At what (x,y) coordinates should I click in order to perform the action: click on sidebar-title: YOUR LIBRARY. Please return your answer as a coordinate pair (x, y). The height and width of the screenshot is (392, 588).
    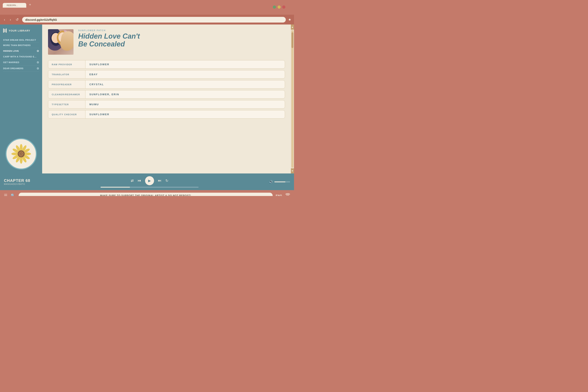
    Looking at the image, I should click on (20, 31).